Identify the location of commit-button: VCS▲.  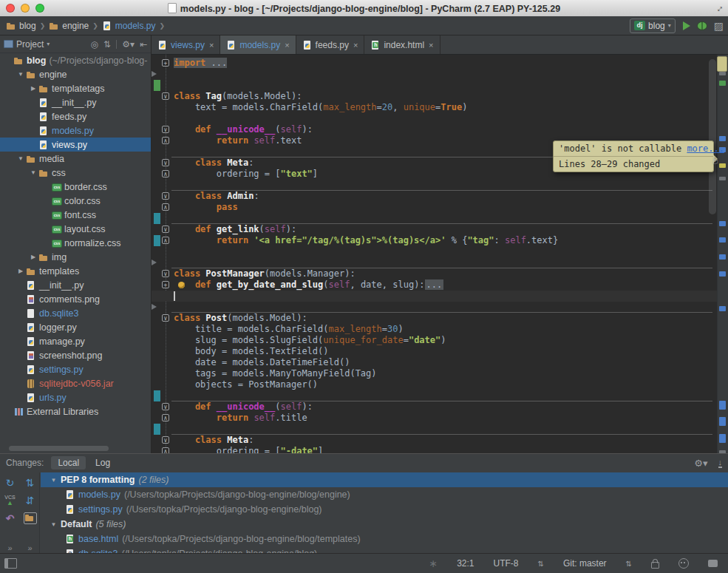
(10, 501).